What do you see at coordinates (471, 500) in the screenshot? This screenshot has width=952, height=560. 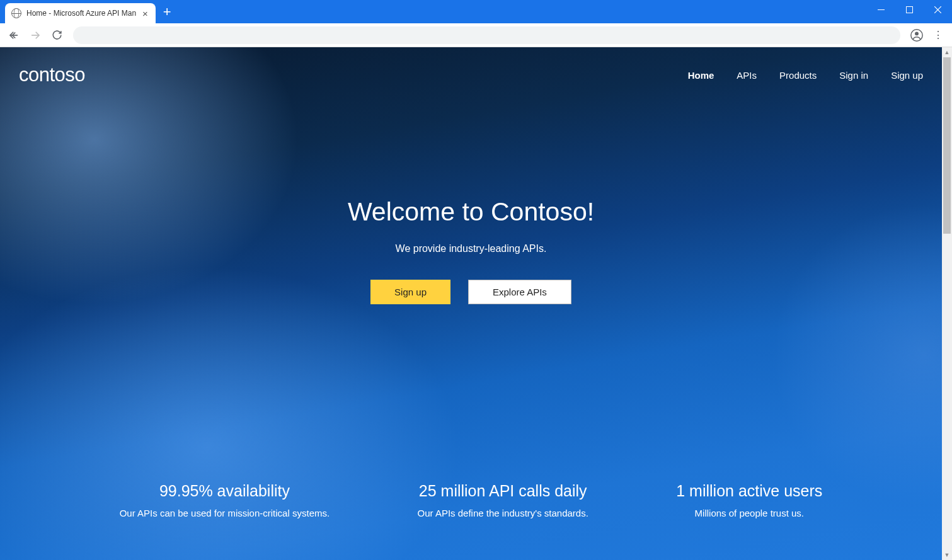 I see `stats-row: 99.95% availability Our APIs can be used…` at bounding box center [471, 500].